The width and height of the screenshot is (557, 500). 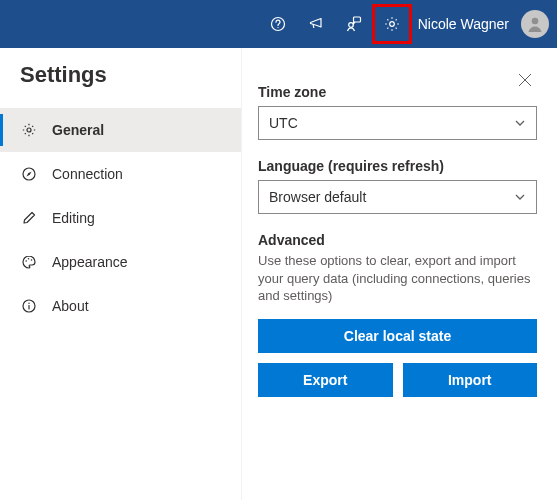 I want to click on advanced-description: Use these options to clear, export and i…, so click(x=398, y=278).